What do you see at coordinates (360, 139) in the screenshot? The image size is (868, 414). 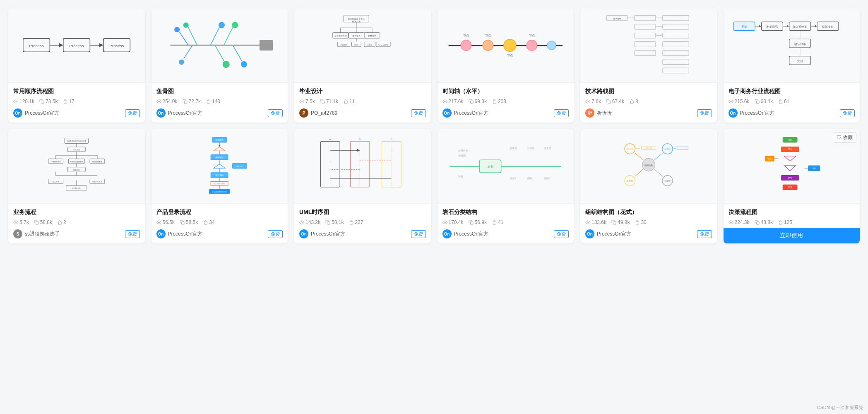 I see `svg-text: B` at bounding box center [360, 139].